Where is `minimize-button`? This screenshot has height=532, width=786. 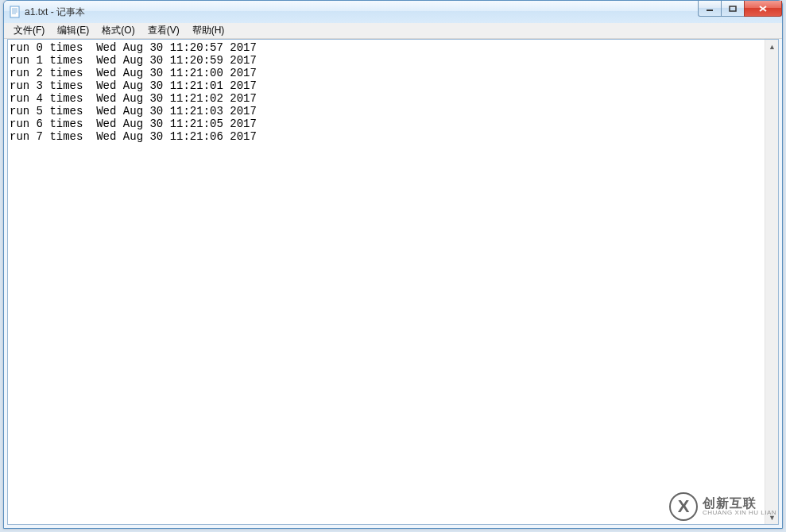
minimize-button is located at coordinates (710, 9).